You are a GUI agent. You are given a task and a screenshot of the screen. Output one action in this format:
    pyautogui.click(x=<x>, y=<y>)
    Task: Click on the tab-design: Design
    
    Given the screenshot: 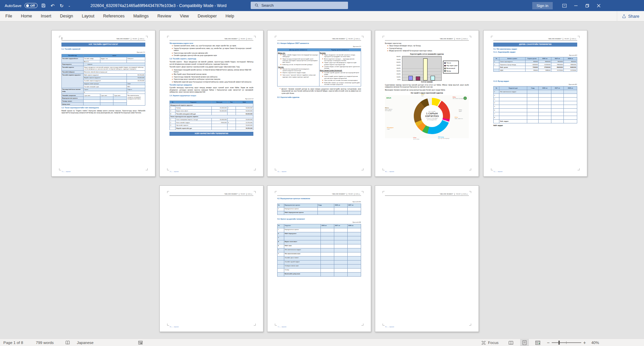 What is the action you would take?
    pyautogui.click(x=66, y=16)
    